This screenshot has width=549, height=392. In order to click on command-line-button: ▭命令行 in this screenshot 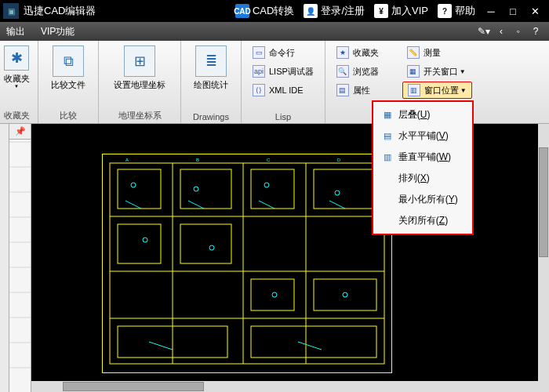, I will do `click(283, 53)`.